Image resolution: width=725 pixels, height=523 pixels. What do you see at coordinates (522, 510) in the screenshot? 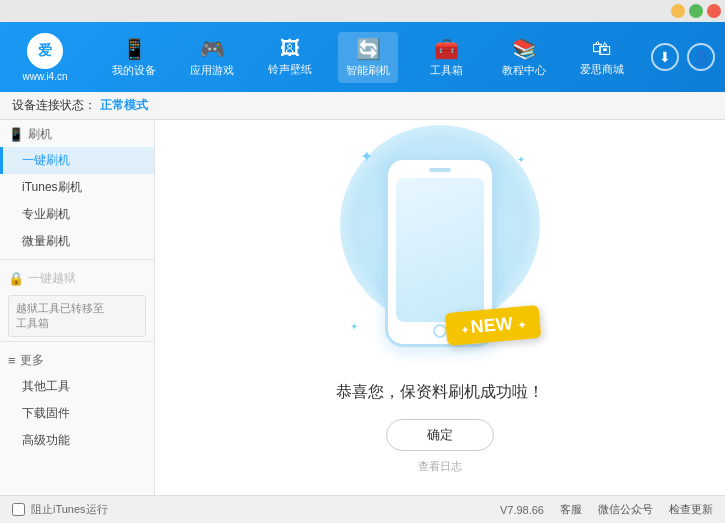
I see `version-label: V7.98.66` at bounding box center [522, 510].